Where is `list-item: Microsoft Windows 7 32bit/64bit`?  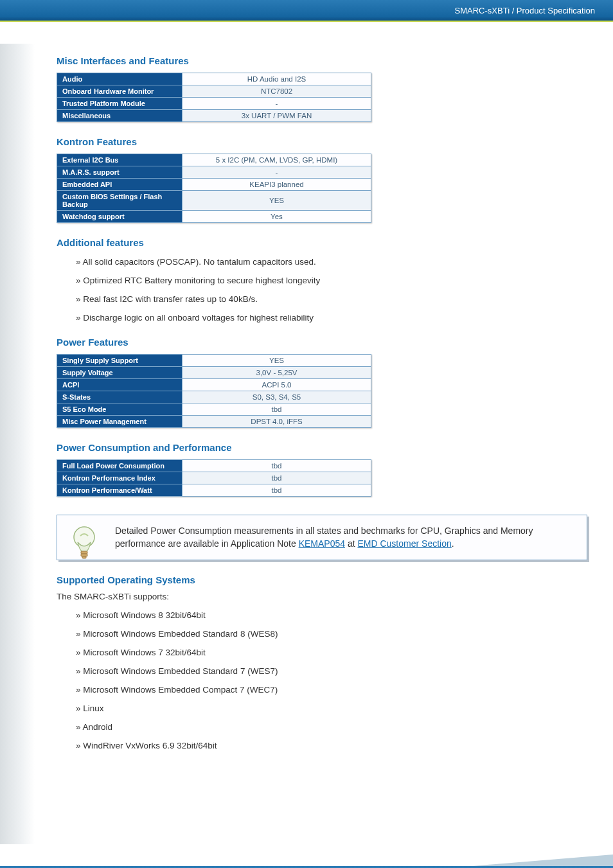 list-item: Microsoft Windows 7 32bit/64bit is located at coordinates (332, 653).